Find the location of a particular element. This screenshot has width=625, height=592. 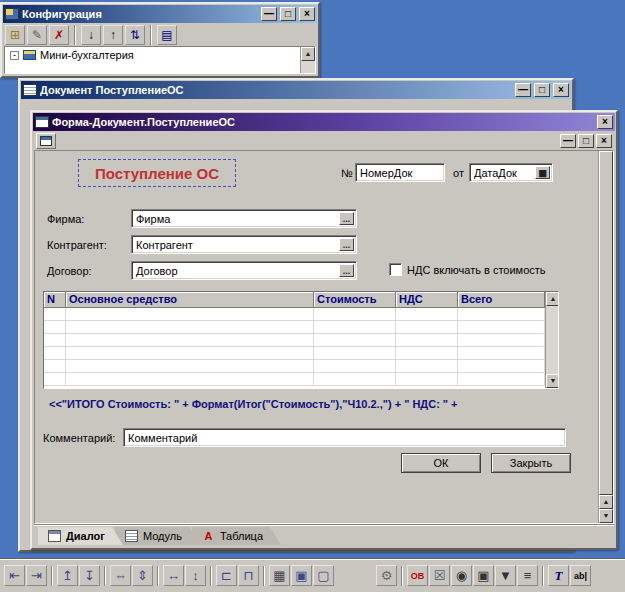

frame-icon: ☒ is located at coordinates (440, 576).